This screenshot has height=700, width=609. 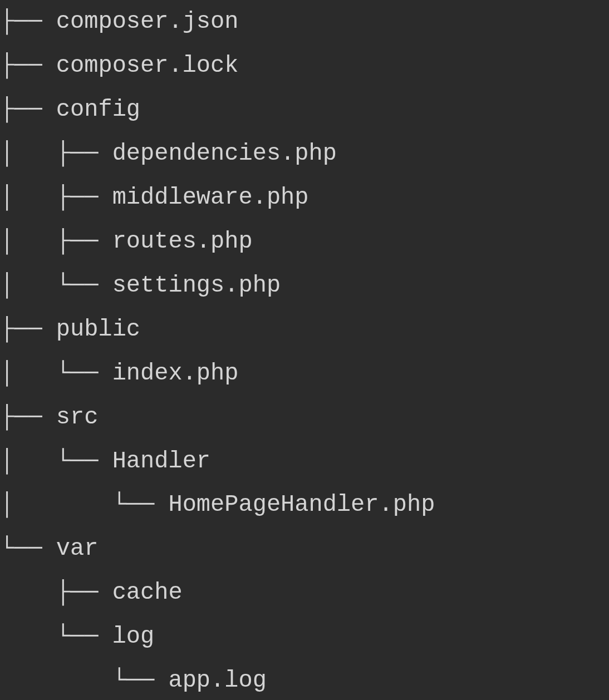 What do you see at coordinates (49, 417) in the screenshot?
I see `tree-line: ├── src` at bounding box center [49, 417].